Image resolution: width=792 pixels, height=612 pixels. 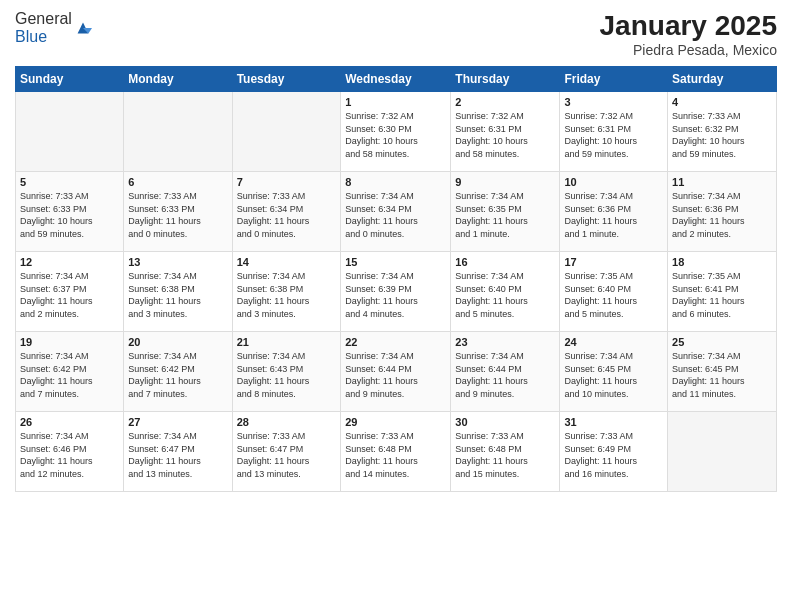 I want to click on calendar-cell: 18Sunrise: 7:35 AM Sunset: 6:41 PM Dayli…, so click(x=722, y=292).